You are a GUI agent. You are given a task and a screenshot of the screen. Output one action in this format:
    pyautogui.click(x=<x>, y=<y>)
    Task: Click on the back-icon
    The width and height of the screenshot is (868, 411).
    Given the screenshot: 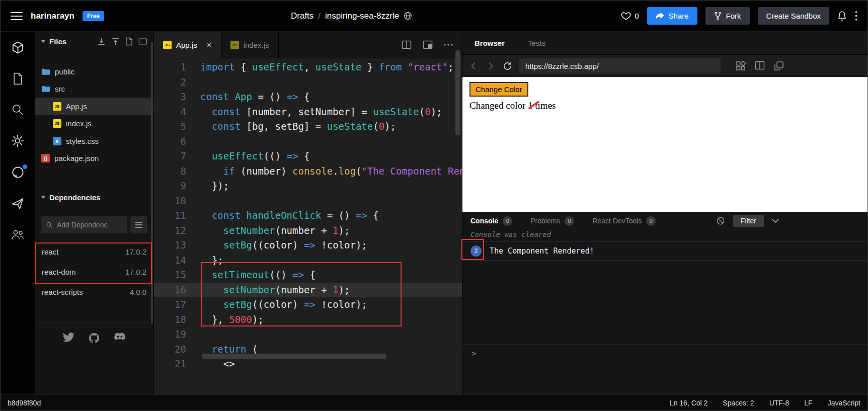 What is the action you would take?
    pyautogui.click(x=474, y=66)
    